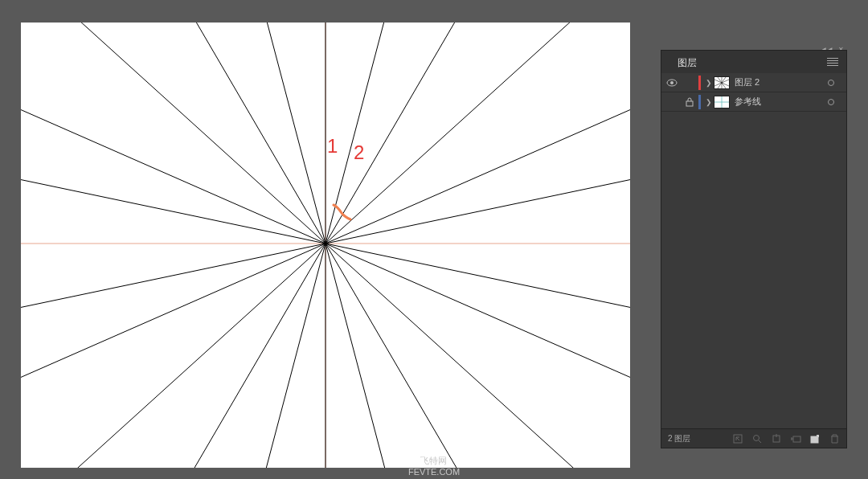  I want to click on layer-row: ❯ 参考线, so click(754, 102).